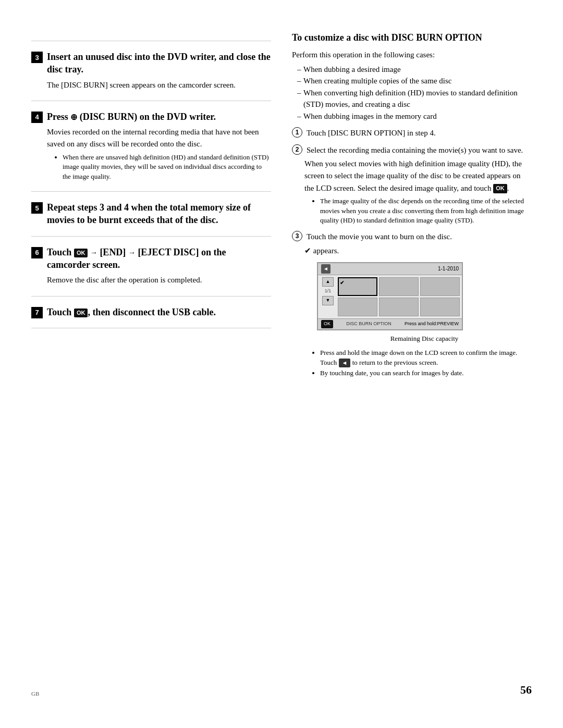 The image size is (563, 728). What do you see at coordinates (415, 150) in the screenshot?
I see `right-step-2-text: Select the recording media containing th…` at bounding box center [415, 150].